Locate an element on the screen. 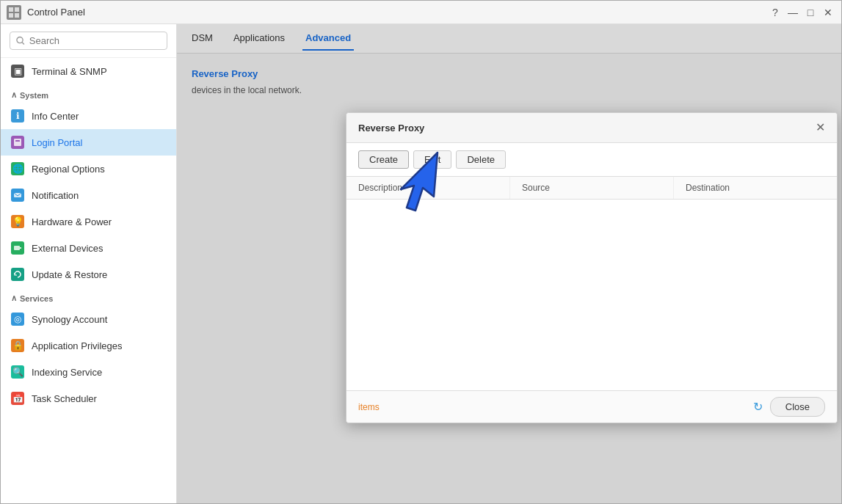 The image size is (842, 504). sidebar-item-task-scheduler: 📅 Task Scheduler is located at coordinates (88, 398).